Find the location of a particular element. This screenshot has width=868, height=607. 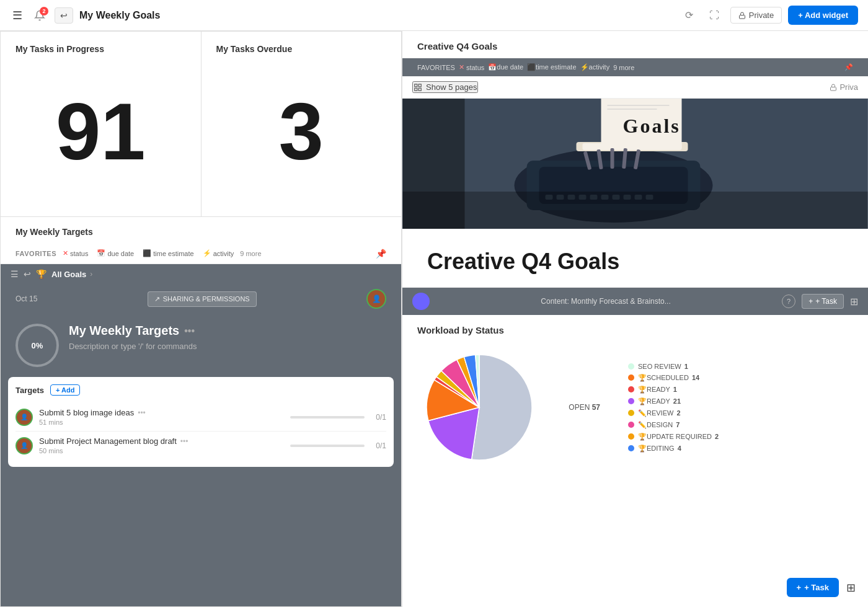

cq4-filter-fav: FAVORITES is located at coordinates (436, 68).